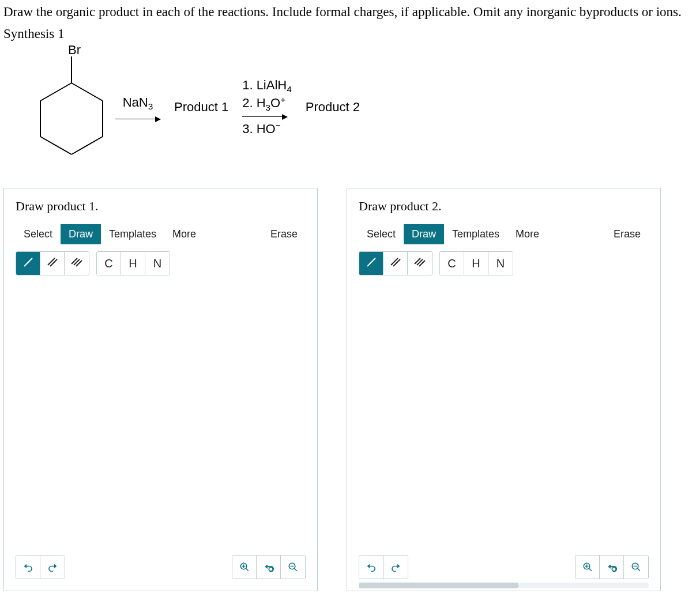 This screenshot has height=616, width=692. What do you see at coordinates (346, 34) in the screenshot?
I see `synthesis-label: Synthesis 1` at bounding box center [346, 34].